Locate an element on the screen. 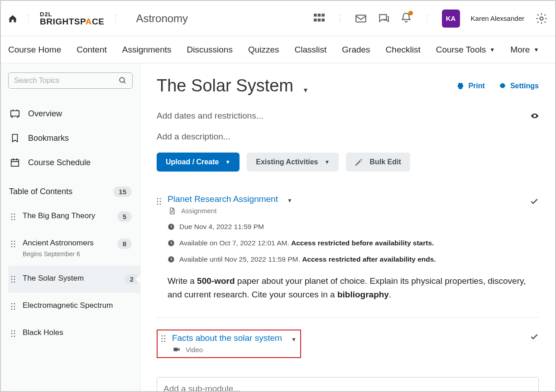  content-item-title: Planet Research Assignment is located at coordinates (223, 199).